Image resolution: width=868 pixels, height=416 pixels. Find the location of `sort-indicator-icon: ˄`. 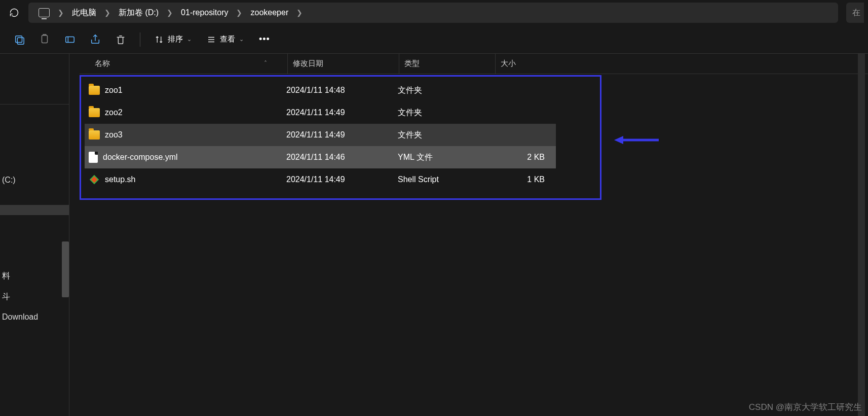

sort-indicator-icon: ˄ is located at coordinates (266, 63).